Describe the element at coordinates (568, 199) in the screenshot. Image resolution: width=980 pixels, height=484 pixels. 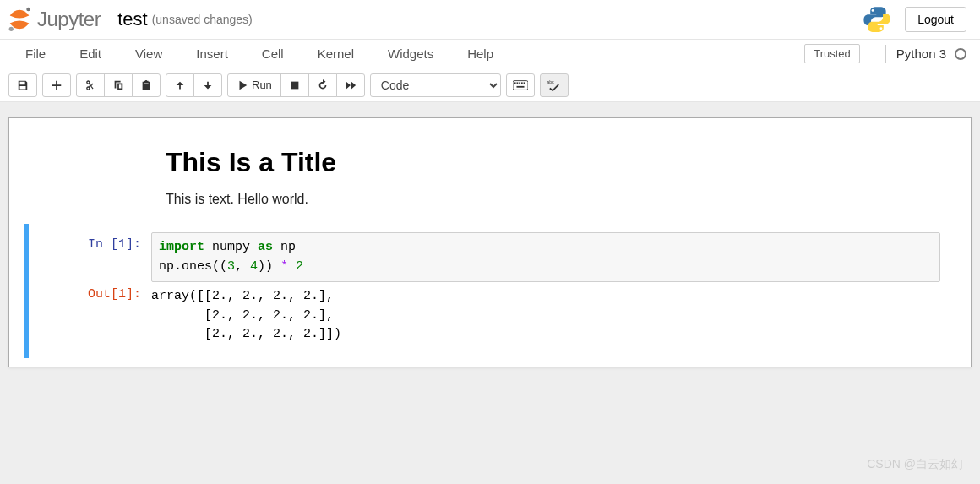
I see `markdown-text: This is text. Hello world.` at that location.